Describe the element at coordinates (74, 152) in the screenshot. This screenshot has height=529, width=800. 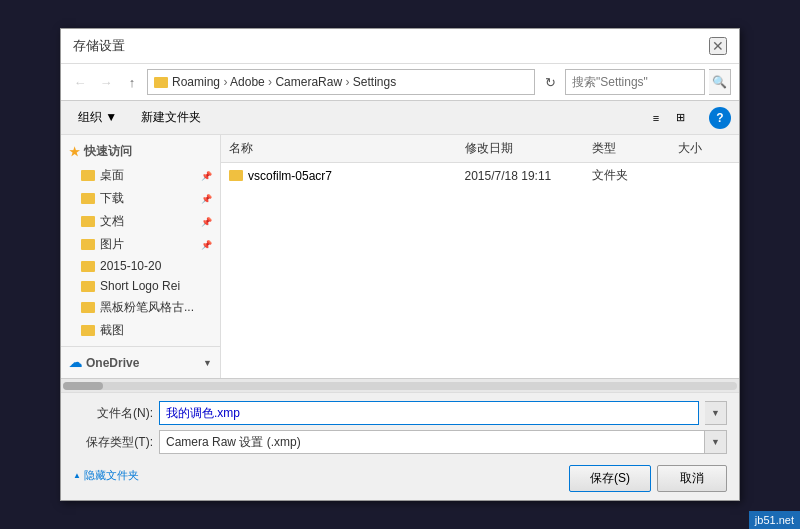
I see `star-icon: ★` at that location.